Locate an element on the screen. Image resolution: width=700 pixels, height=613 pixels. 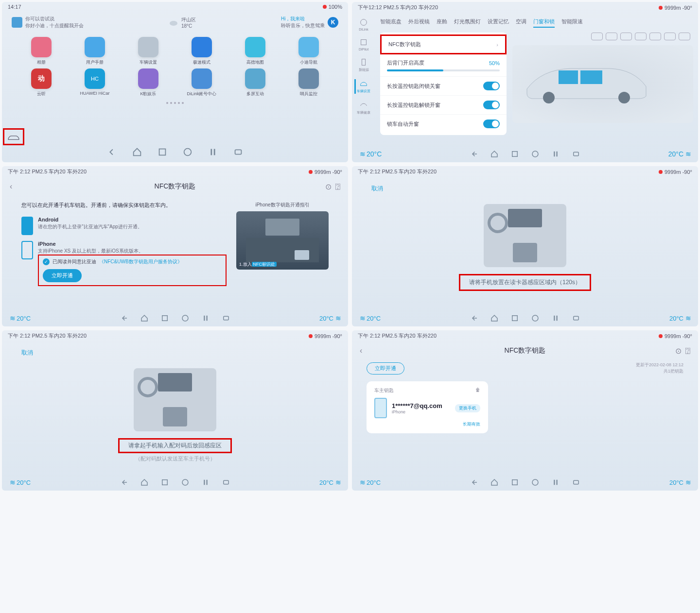
app-hicar: HCHUAWEI HiCar is located at coordinates (95, 83).